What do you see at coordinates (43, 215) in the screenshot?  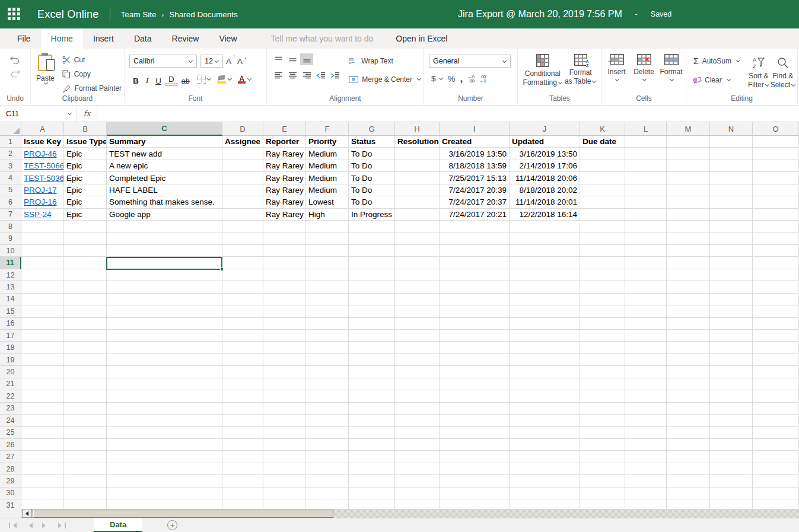 I see `cell-A7: SSP-24` at bounding box center [43, 215].